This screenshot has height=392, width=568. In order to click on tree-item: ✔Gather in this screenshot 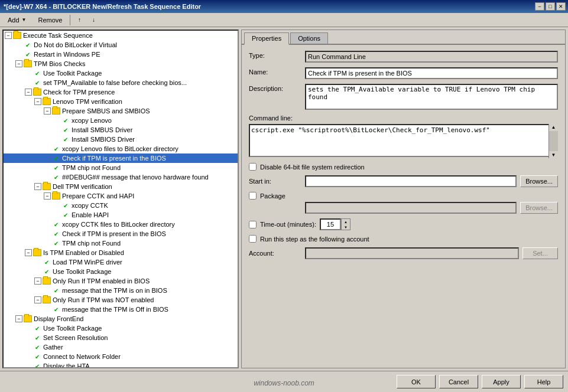, I will do `click(121, 347)`.